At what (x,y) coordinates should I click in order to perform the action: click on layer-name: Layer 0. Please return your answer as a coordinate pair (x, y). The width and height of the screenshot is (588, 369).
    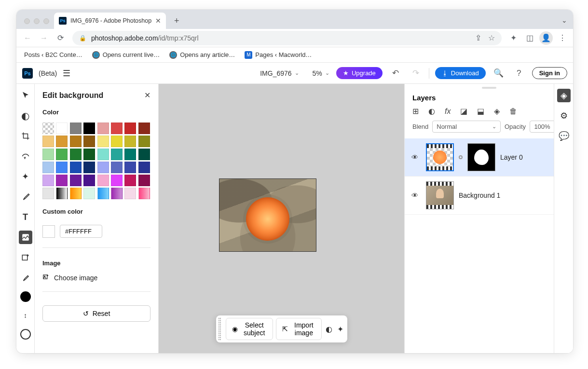
    Looking at the image, I should click on (511, 157).